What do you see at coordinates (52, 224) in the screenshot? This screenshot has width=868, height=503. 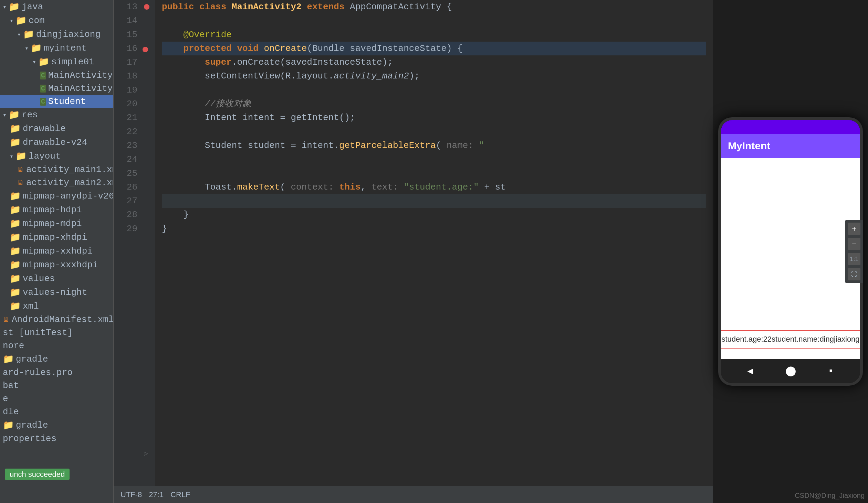 I see `sidebar-item-label: mipmap-mdpi` at bounding box center [52, 224].